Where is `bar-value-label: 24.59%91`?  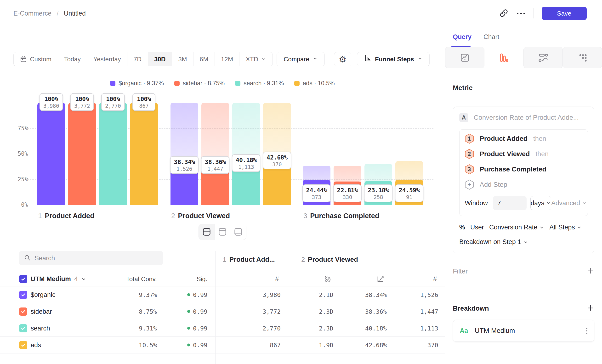 bar-value-label: 24.59%91 is located at coordinates (409, 193).